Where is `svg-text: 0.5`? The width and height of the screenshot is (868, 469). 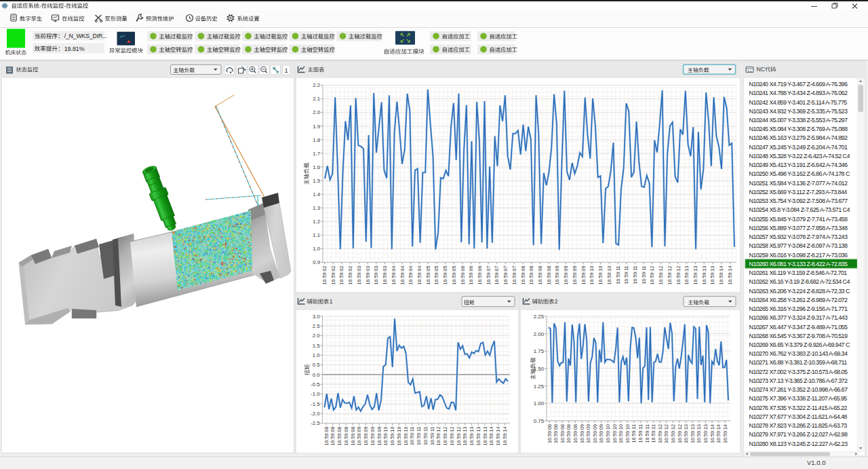
svg-text: 0.5 is located at coordinates (317, 365).